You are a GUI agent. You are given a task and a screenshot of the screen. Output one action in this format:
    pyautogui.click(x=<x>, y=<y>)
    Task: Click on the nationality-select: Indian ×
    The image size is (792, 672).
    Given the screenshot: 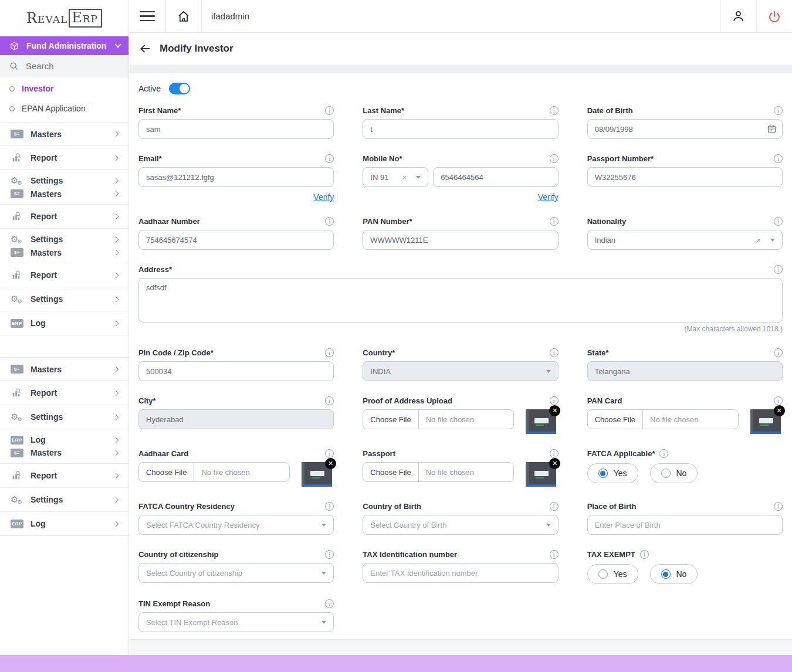 What is the action you would take?
    pyautogui.click(x=685, y=240)
    